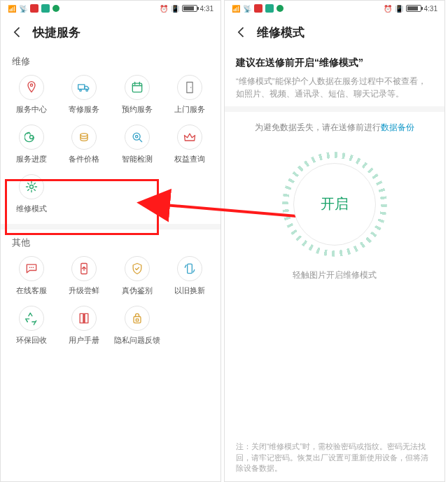 The width and height of the screenshot is (448, 482). Describe the element at coordinates (137, 340) in the screenshot. I see `service-label: 隐私问题反馈` at that location.